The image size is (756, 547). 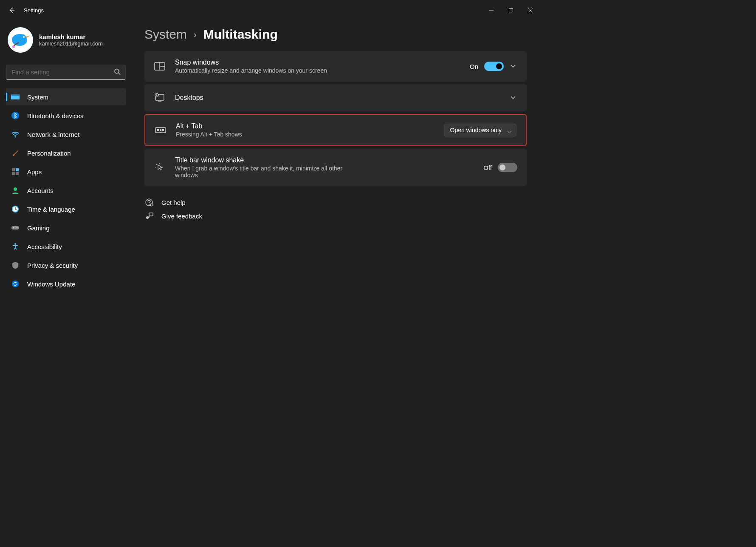 What do you see at coordinates (15, 284) in the screenshot?
I see `update-icon` at bounding box center [15, 284].